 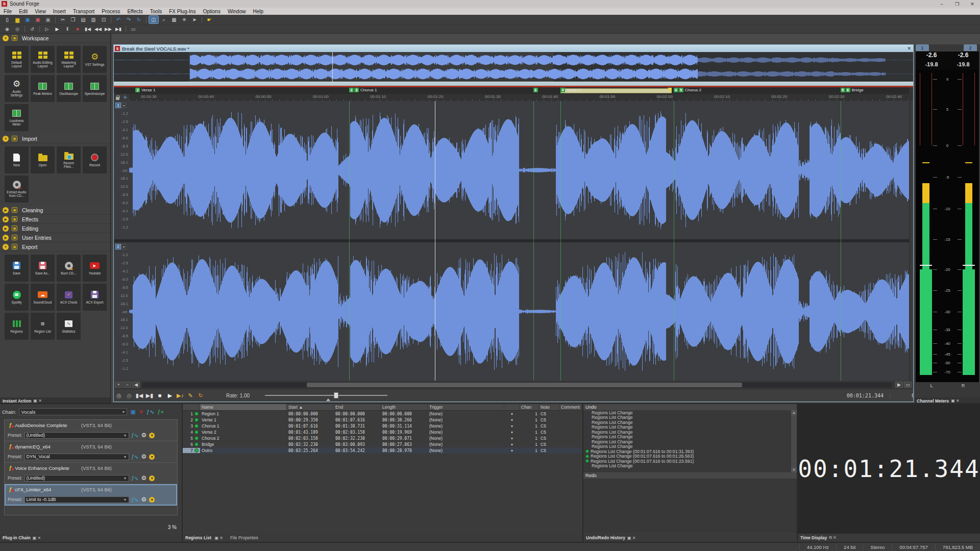 I want to click on menu-tools: Tools, so click(x=156, y=11).